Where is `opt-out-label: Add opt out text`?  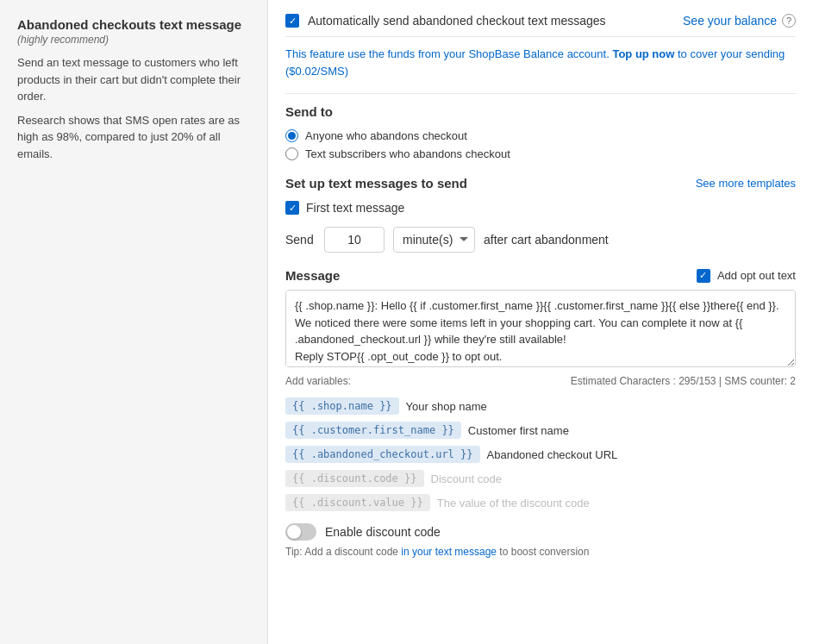
opt-out-label: Add opt out text is located at coordinates (757, 276).